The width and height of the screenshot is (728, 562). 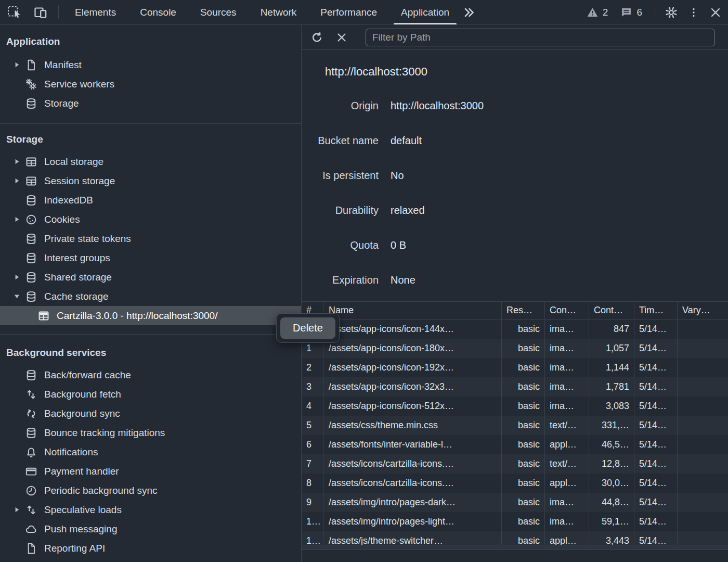 What do you see at coordinates (14, 12) in the screenshot?
I see `inspect-icon` at bounding box center [14, 12].